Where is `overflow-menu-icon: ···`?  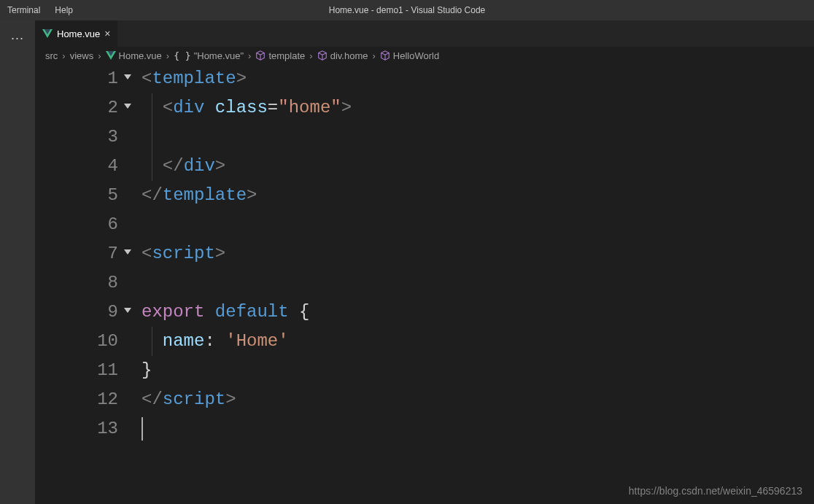 overflow-menu-icon: ··· is located at coordinates (18, 38).